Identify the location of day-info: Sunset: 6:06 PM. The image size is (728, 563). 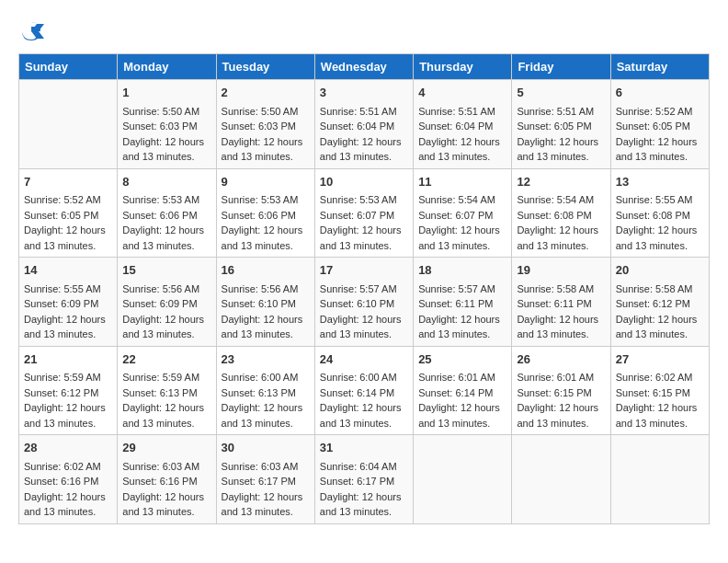
(166, 215).